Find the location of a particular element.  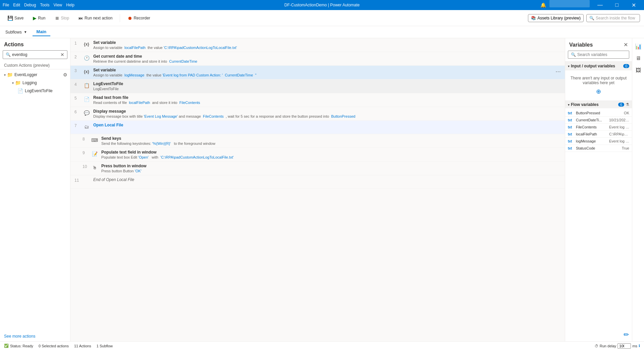

window-controls: 🔔 — □ ✕ is located at coordinates (590, 5).